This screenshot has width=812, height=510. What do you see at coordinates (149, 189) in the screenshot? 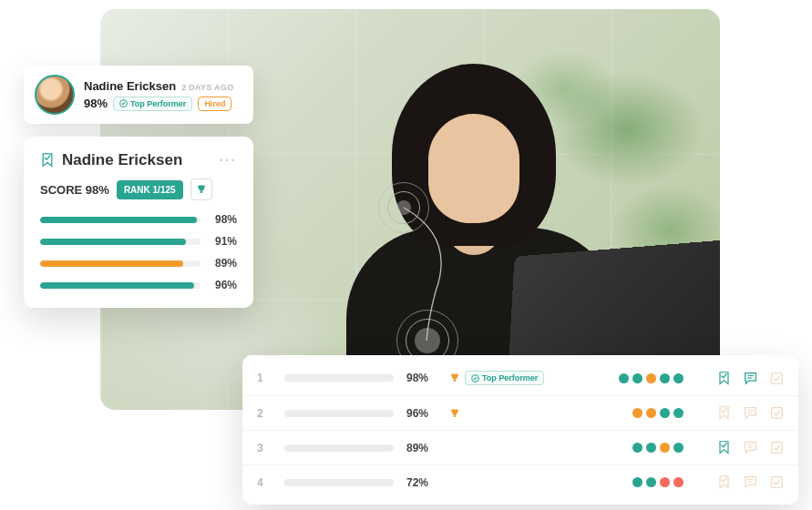
I see `rank-pill: RANK 1/125` at bounding box center [149, 189].